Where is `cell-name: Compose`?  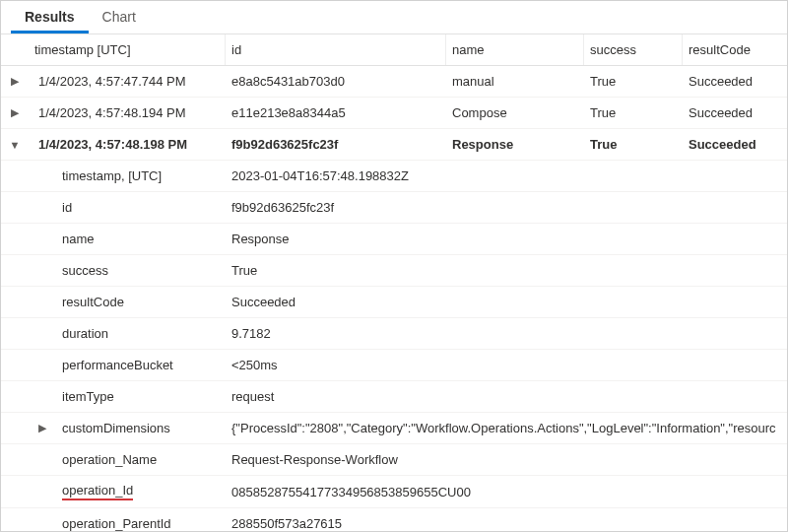
cell-name: Compose is located at coordinates (515, 112).